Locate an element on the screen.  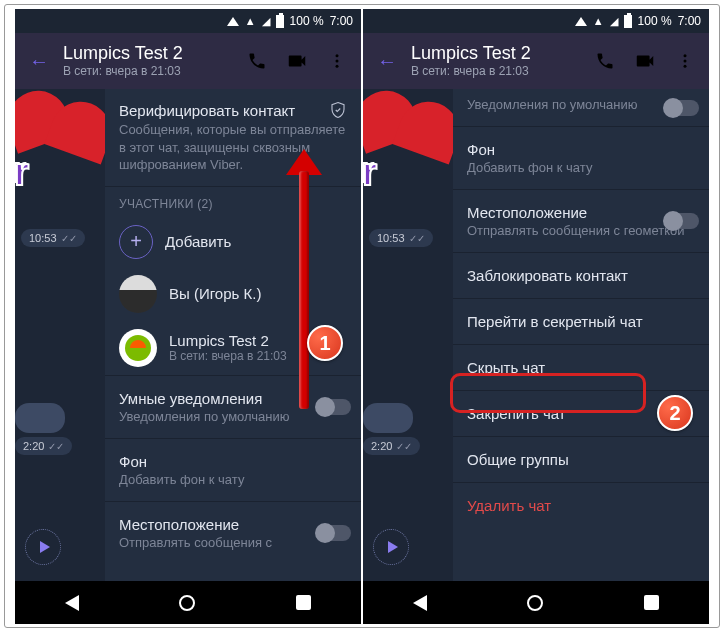
participants-caption: УЧАСТНИКИ (2) is located at coordinates (233, 202).